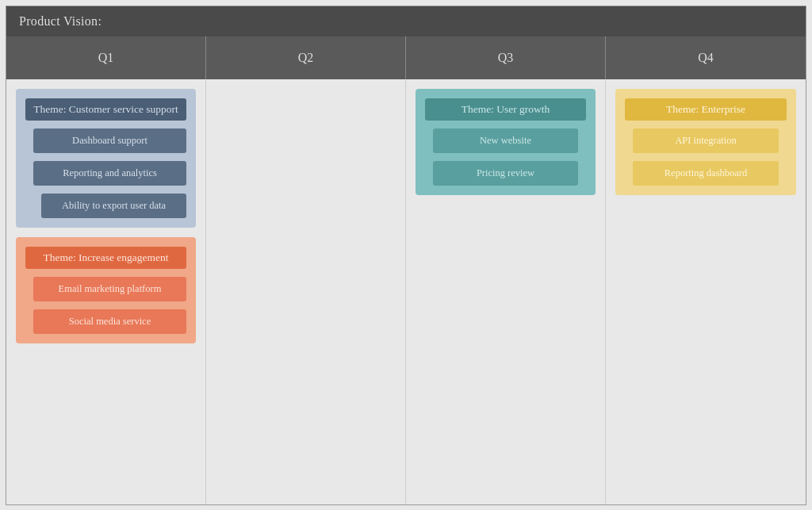 This screenshot has height=510, width=812. What do you see at coordinates (106, 159) in the screenshot?
I see `theme-customer-service: Theme: Customer service support Dashboar…` at bounding box center [106, 159].